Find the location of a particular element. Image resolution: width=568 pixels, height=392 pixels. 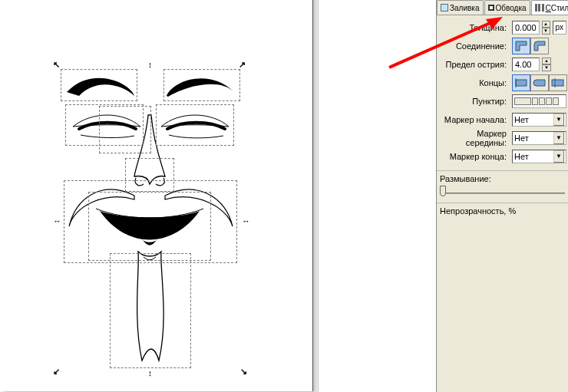

row-miter: Предел острия: 4.00 ▲ ▼ is located at coordinates (502, 64).